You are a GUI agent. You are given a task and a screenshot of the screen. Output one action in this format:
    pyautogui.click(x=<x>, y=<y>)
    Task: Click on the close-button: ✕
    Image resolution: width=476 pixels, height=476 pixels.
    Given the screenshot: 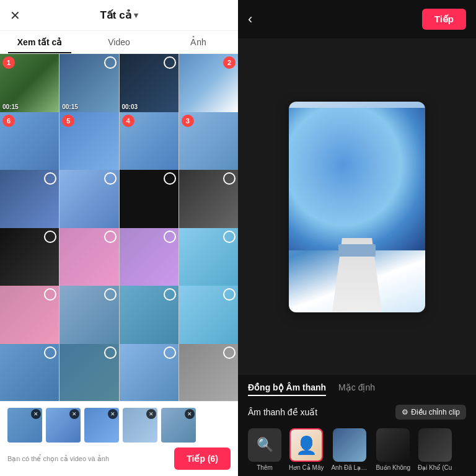 What is the action you would take?
    pyautogui.click(x=15, y=15)
    